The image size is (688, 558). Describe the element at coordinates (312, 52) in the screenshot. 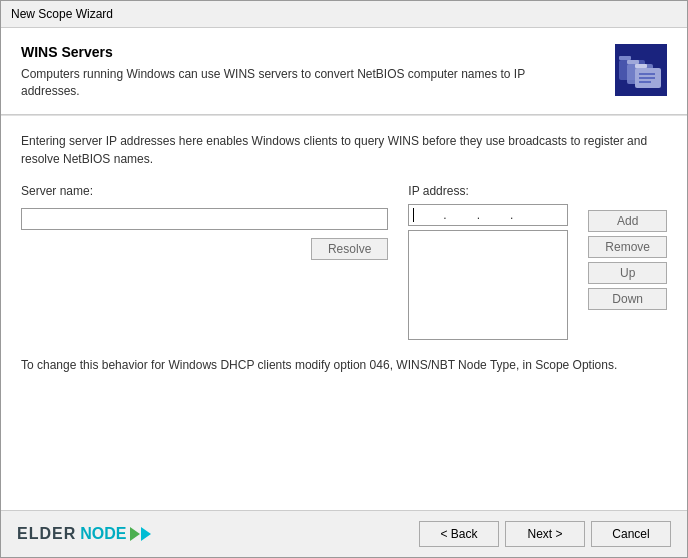

I see `header-title: WINS Servers` at that location.